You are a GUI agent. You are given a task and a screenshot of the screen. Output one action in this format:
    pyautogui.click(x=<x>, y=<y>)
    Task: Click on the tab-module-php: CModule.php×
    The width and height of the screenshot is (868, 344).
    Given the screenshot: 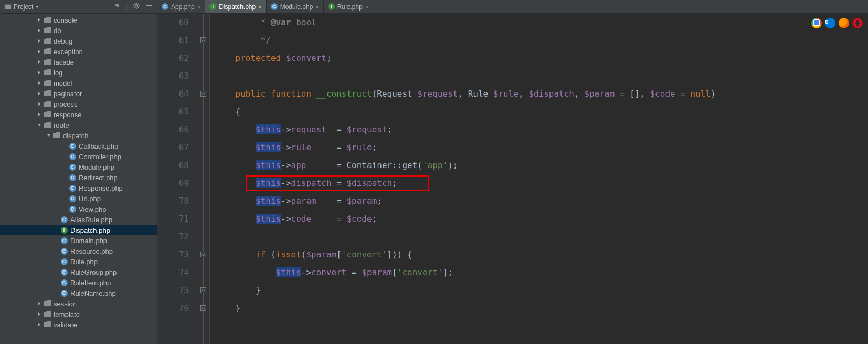 What is the action you would take?
    pyautogui.click(x=295, y=6)
    